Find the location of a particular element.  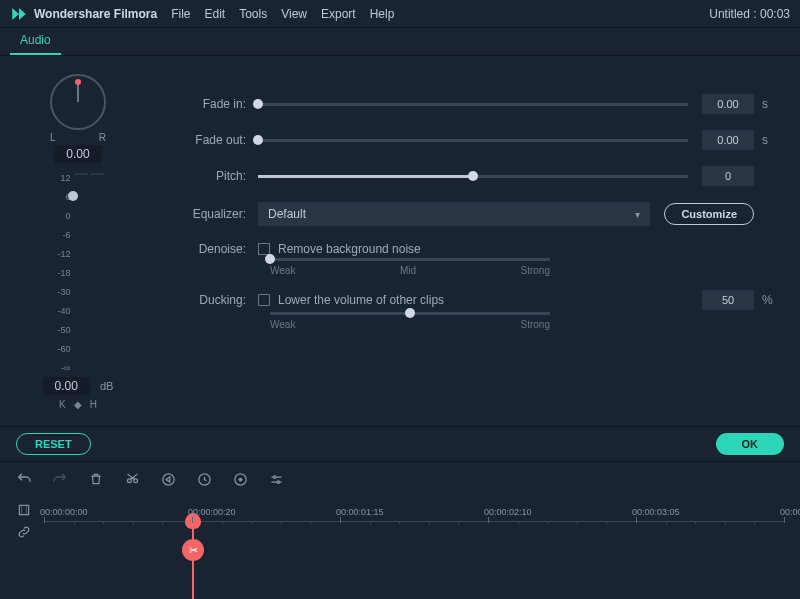

denoise-marks: Weak Mid Strong is located at coordinates (410, 270).